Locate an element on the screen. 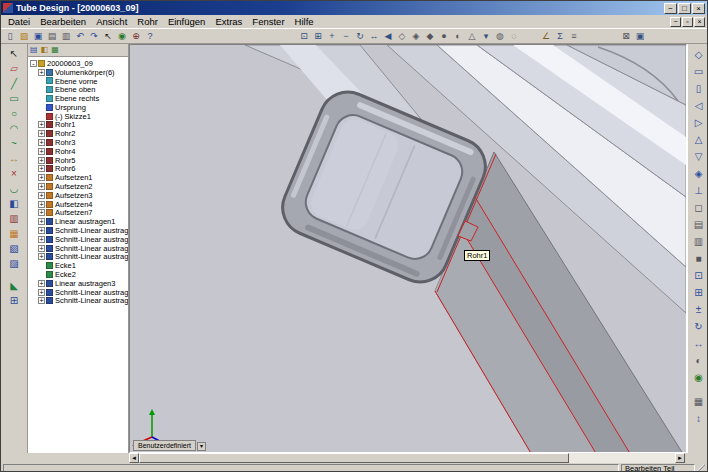  tree-item: + Linear austragen3 is located at coordinates (79, 284).